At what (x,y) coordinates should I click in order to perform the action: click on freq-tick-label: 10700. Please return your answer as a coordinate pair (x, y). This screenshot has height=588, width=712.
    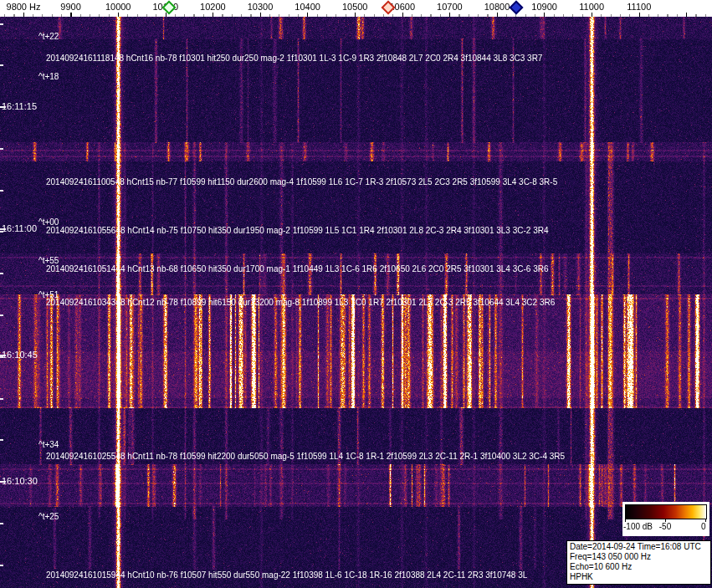
    Looking at the image, I should click on (450, 7).